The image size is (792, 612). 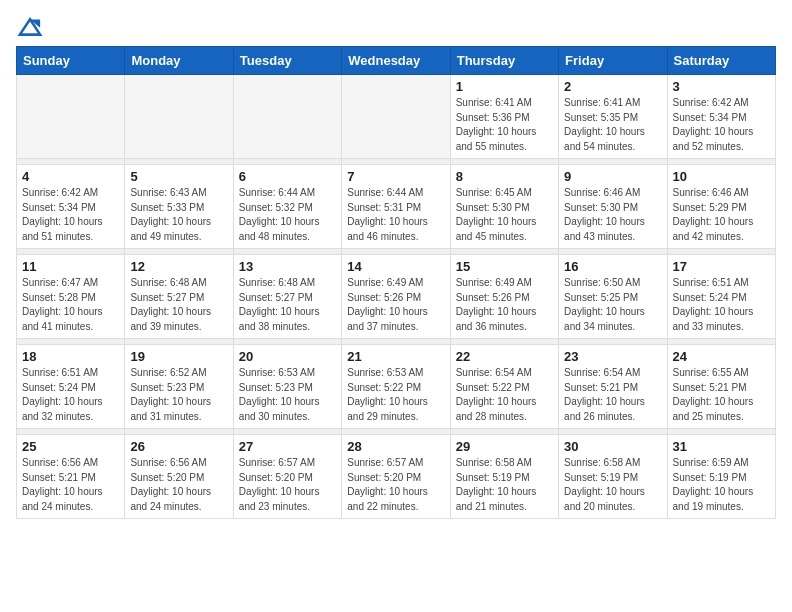 What do you see at coordinates (396, 176) in the screenshot?
I see `day-number: 7` at bounding box center [396, 176].